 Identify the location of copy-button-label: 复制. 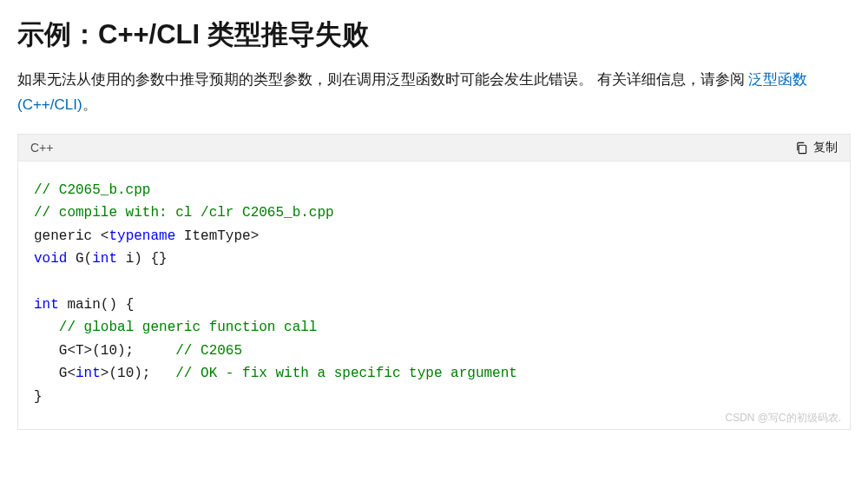
(825, 148).